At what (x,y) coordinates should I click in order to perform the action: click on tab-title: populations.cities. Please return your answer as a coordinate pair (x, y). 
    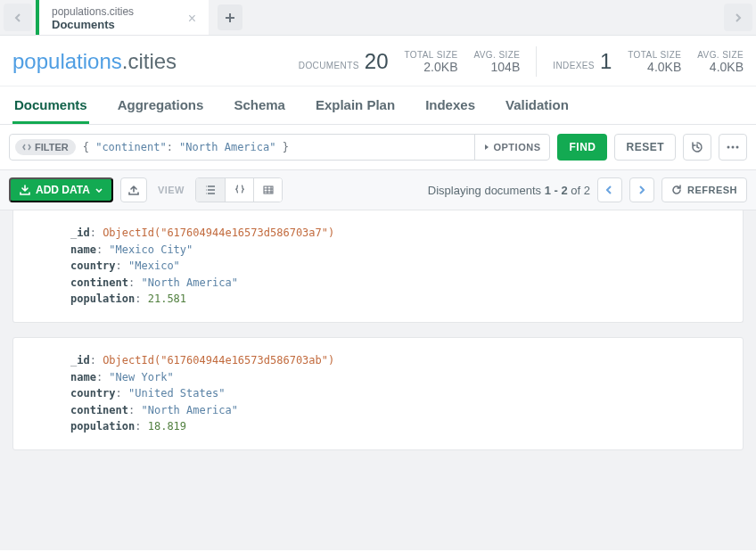
    Looking at the image, I should click on (93, 12).